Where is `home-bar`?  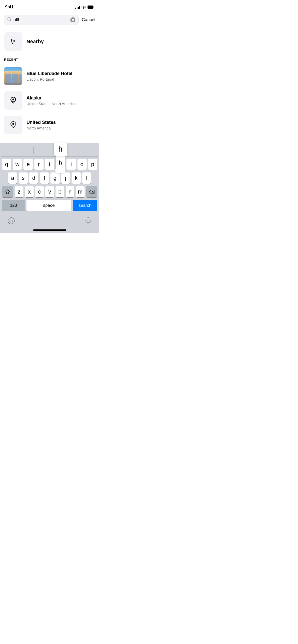
home-bar is located at coordinates (50, 230).